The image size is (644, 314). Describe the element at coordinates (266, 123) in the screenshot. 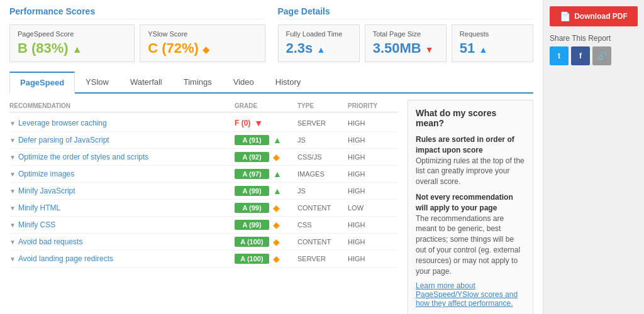

I see `grade-cell-0: F (0) ▼` at that location.